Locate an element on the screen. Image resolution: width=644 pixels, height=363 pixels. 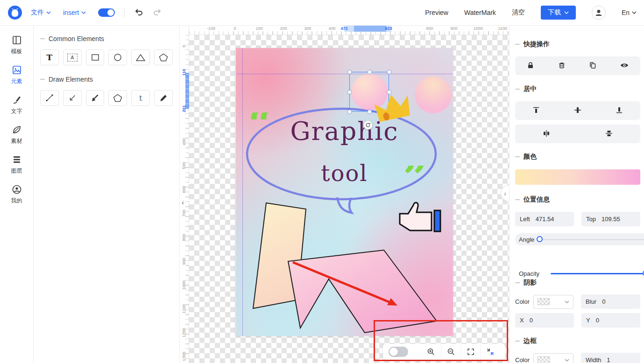
app-logo-icon is located at coordinates (15, 13).